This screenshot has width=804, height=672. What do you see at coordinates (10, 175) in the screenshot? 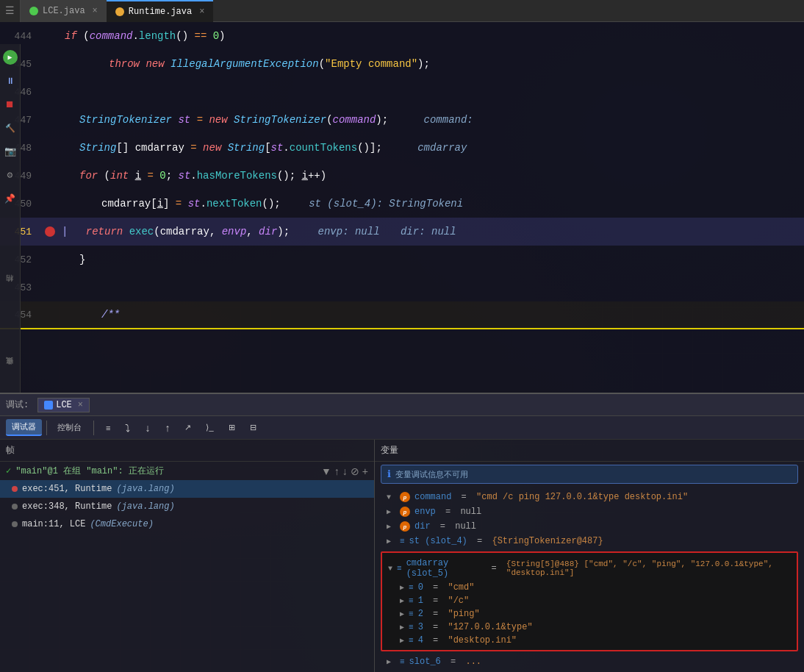
I see `settings-icon: ⚙` at bounding box center [10, 175].